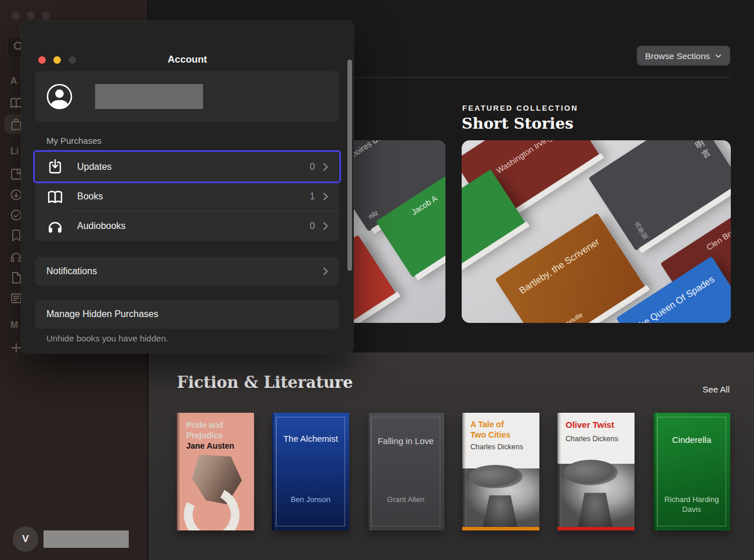 The width and height of the screenshot is (754, 560). What do you see at coordinates (31, 16) in the screenshot?
I see `window-minimize-button` at bounding box center [31, 16].